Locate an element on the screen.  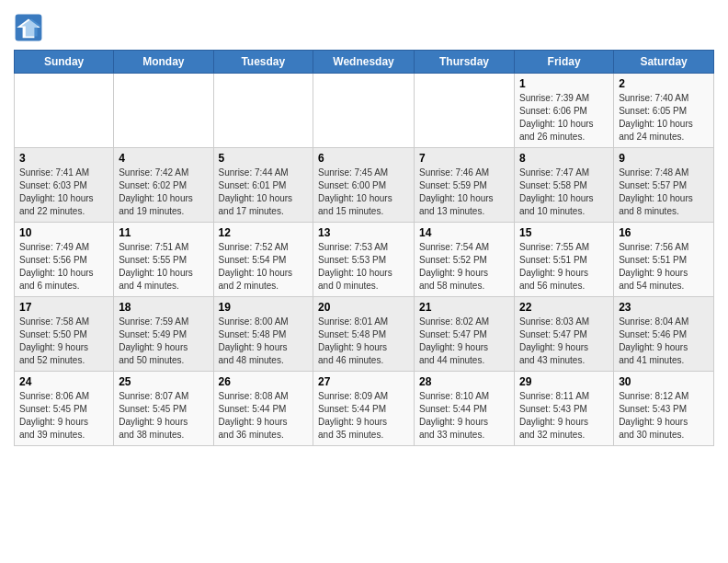
calendar-cell: 23Sunrise: 8:04 AM Sunset: 5:46 PM Dayli… is located at coordinates (664, 335).